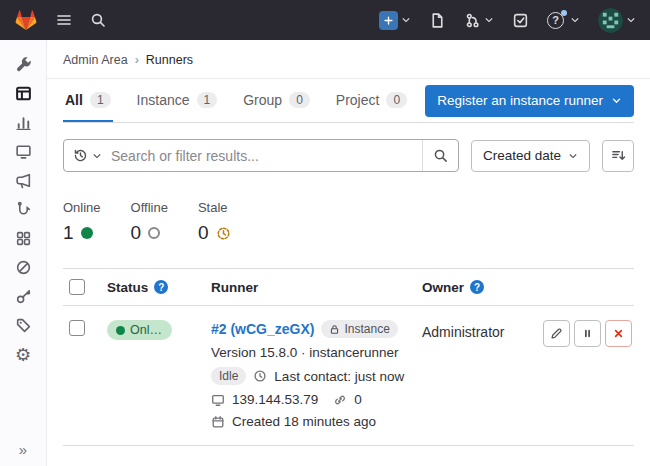 This screenshot has width=650, height=466. What do you see at coordinates (80, 156) in the screenshot?
I see `history-clock-icon` at bounding box center [80, 156].